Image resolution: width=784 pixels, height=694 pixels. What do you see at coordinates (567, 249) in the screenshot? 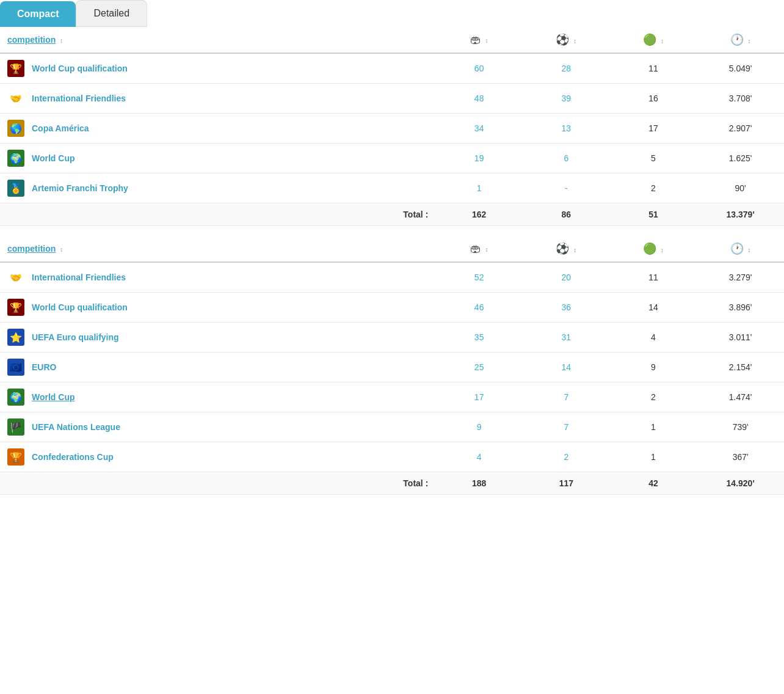
I see `col2-2-header: ⚽ ↕` at bounding box center [567, 249].